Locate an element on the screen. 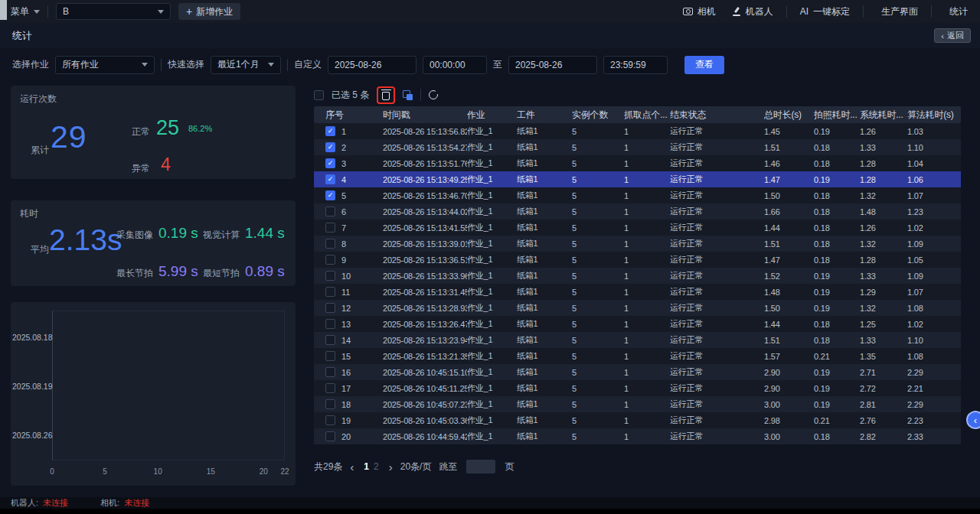 The height and width of the screenshot is (514, 980). cell-algo: 1.23 is located at coordinates (934, 212).